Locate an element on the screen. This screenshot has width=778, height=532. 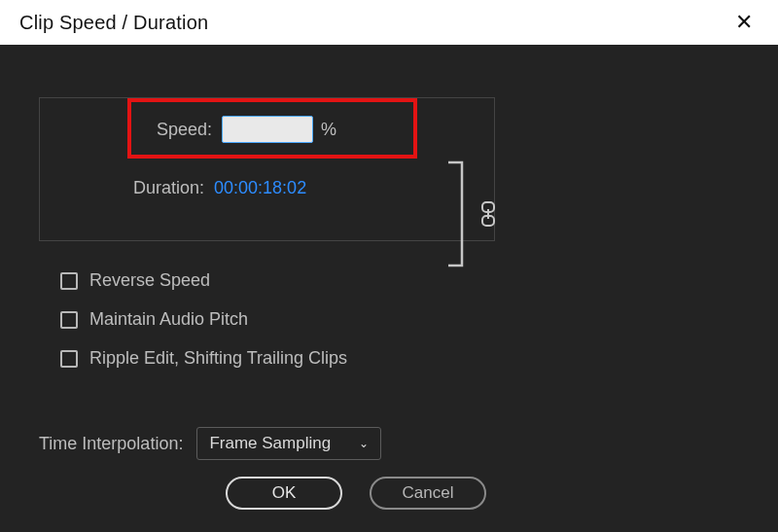
options-checklist: Reverse Speed Maintain Audio Pitch Rippl… is located at coordinates (204, 319).